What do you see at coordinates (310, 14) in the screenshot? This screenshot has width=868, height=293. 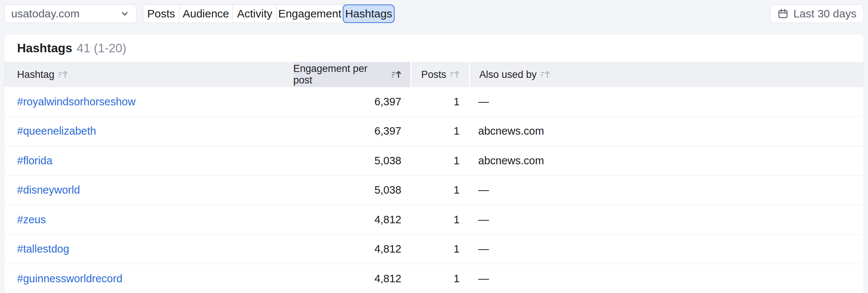 I see `tab-engagement: Engagement` at bounding box center [310, 14].